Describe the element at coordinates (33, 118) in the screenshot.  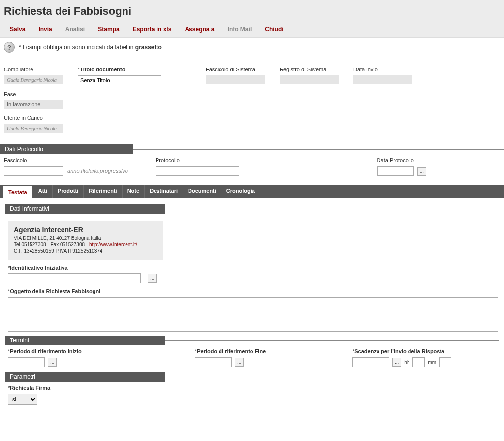
I see `utente-carico-label: Utente in Carico` at that location.